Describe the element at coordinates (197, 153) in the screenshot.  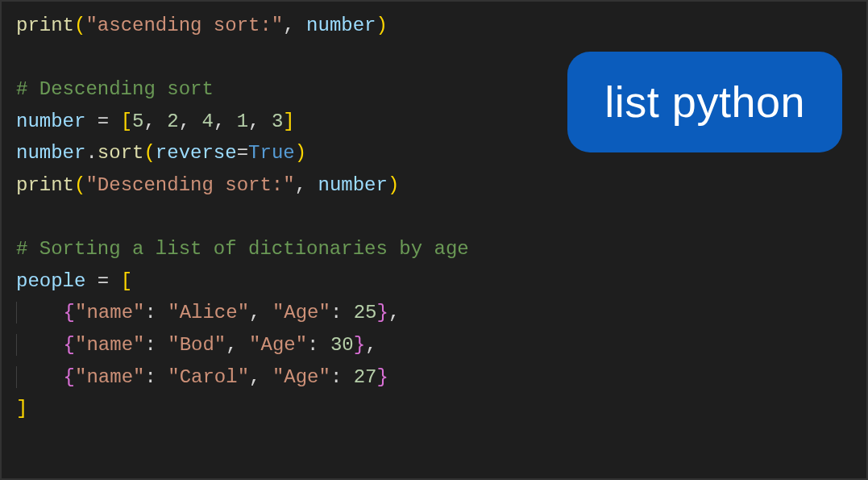
I see `token-param: reverse` at that location.